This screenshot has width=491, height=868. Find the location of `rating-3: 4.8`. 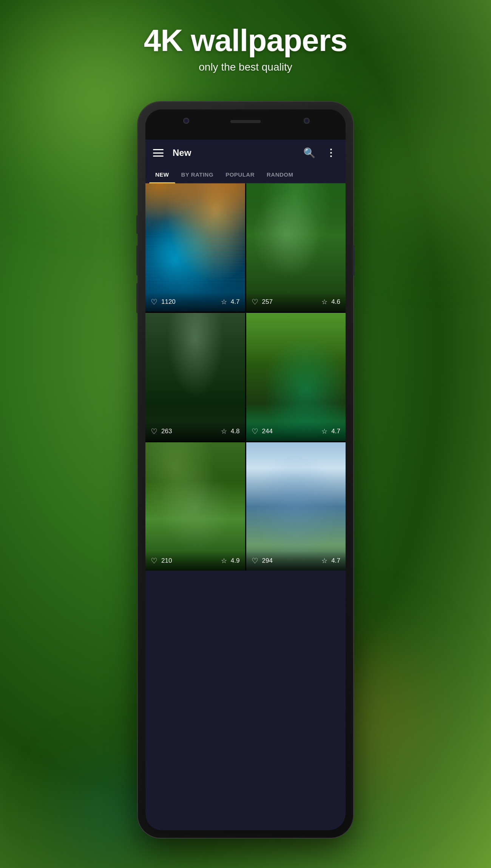

rating-3: 4.8 is located at coordinates (235, 431).